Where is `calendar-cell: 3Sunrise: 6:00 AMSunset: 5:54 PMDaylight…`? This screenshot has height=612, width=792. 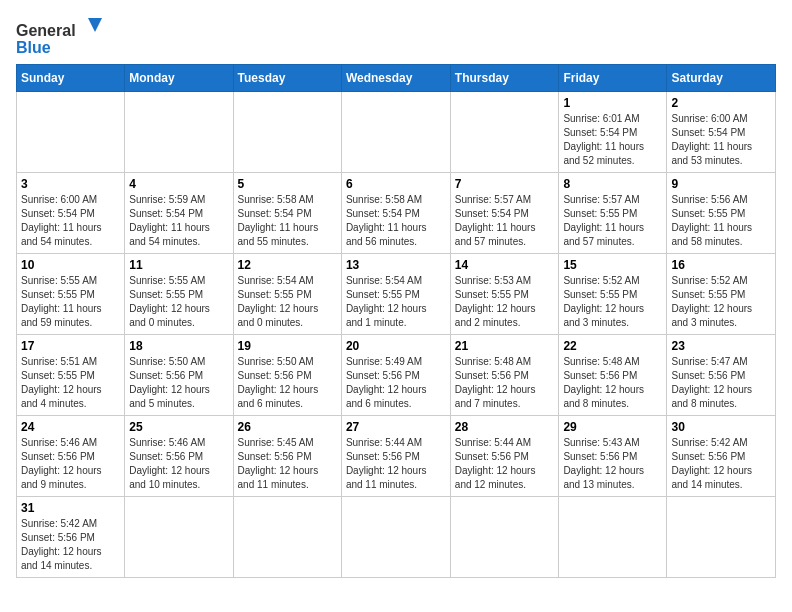 calendar-cell: 3Sunrise: 6:00 AMSunset: 5:54 PMDaylight… is located at coordinates (71, 214).